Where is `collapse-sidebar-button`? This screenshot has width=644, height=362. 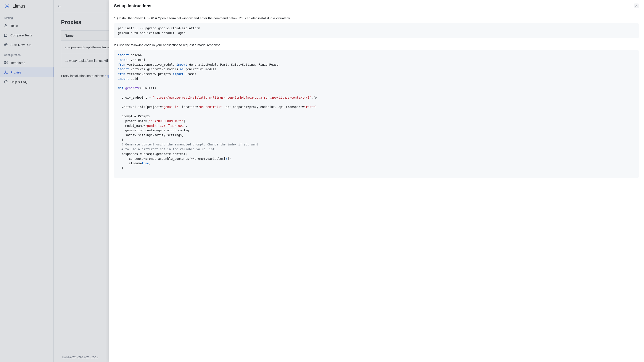 collapse-sidebar-button is located at coordinates (60, 6).